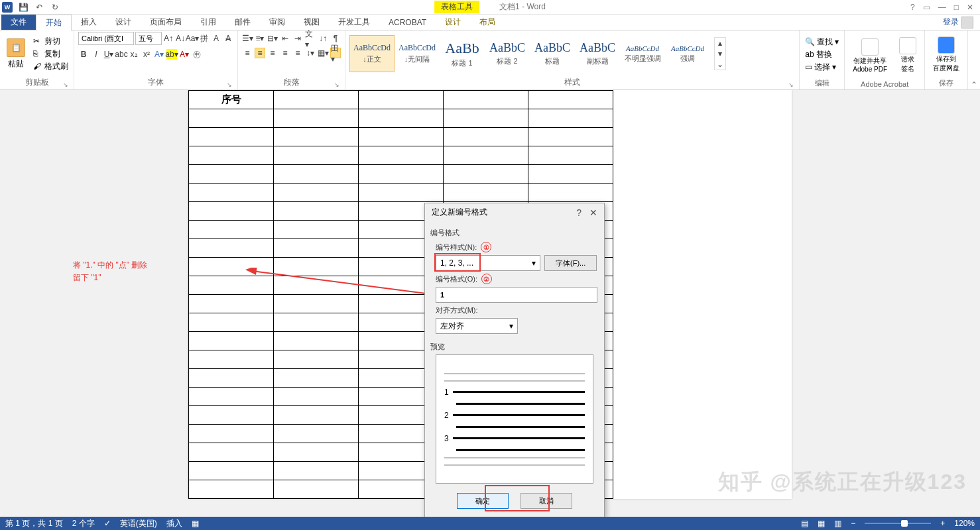  I want to click on close-icon: ✕, so click(970, 7).